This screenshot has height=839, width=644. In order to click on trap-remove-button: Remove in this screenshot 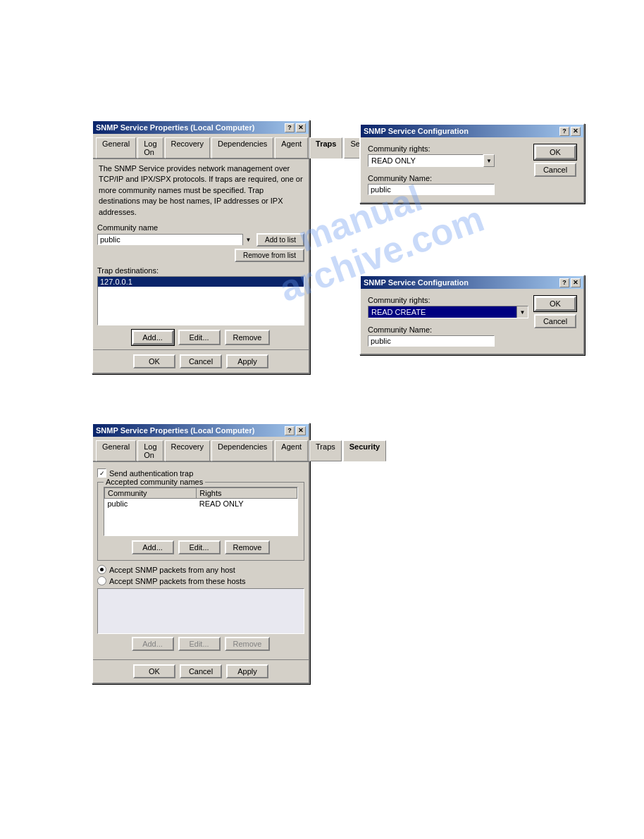, I will do `click(248, 337)`.